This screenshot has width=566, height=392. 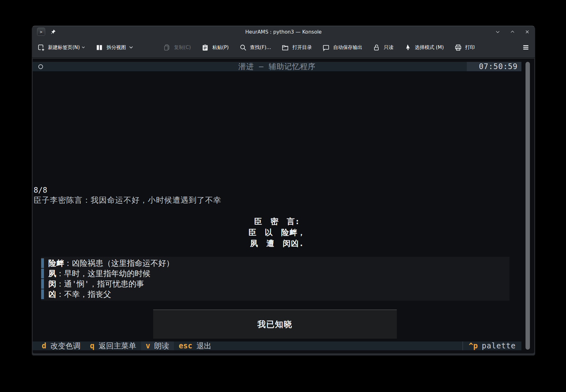 I want to click on key-hint-change-theme: d 改变色调, so click(x=61, y=346).